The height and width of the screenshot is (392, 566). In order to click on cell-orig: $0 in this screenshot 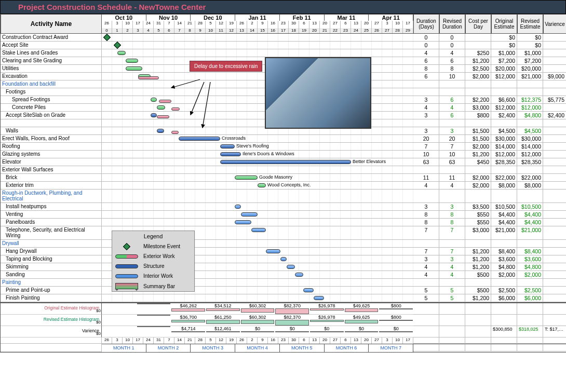, I will do `click(504, 46)`.